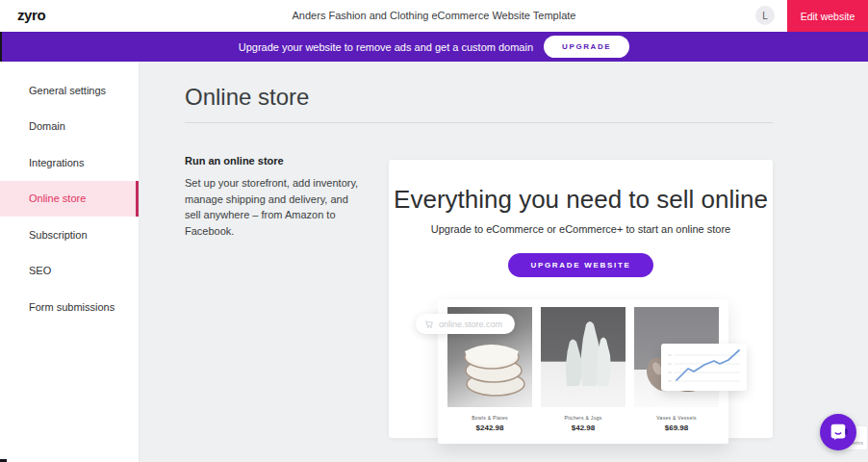  Describe the element at coordinates (677, 427) in the screenshot. I see `product-price: $69.98` at that location.